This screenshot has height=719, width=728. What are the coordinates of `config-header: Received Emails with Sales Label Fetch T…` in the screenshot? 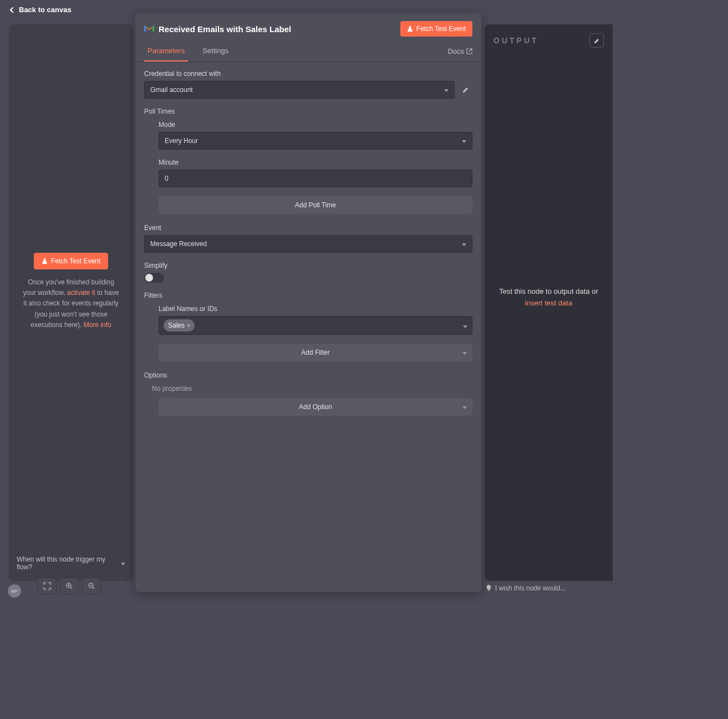 It's located at (308, 27).